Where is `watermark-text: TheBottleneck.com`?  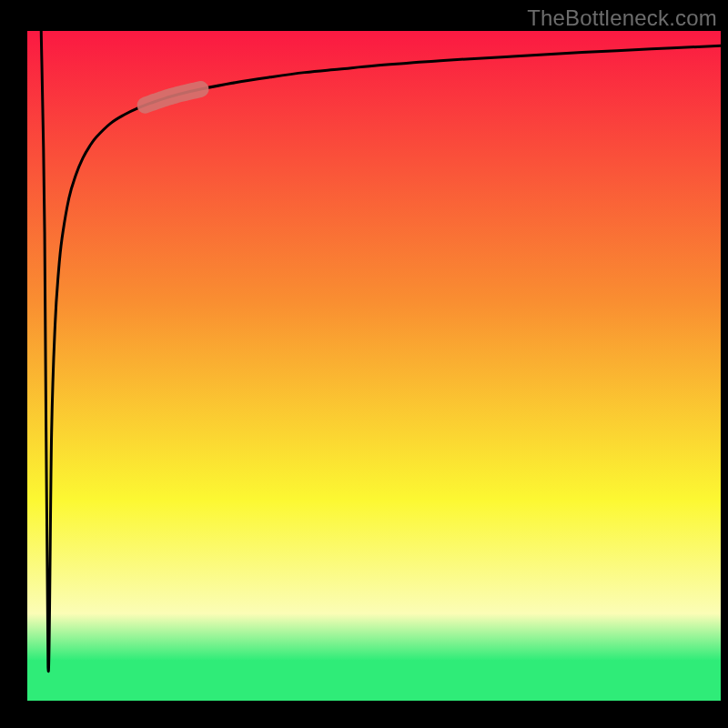
watermark-text: TheBottleneck.com is located at coordinates (622, 18).